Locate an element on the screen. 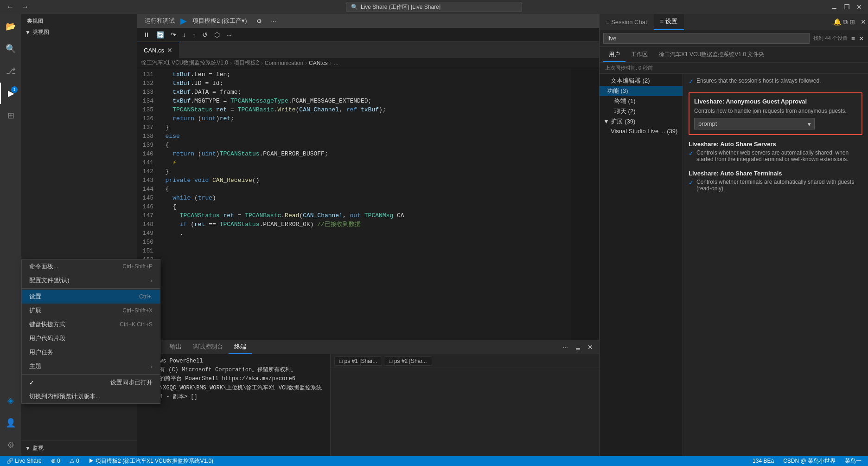 The width and height of the screenshot is (868, 466). tree-terminal: 终端 (1) is located at coordinates (641, 101).